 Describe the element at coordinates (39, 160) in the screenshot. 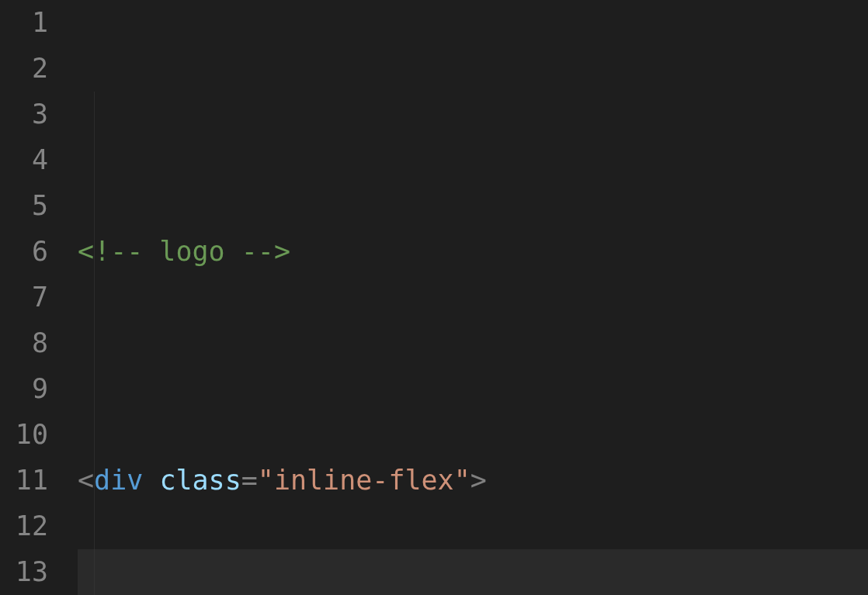

I see `line-number: 4` at that location.